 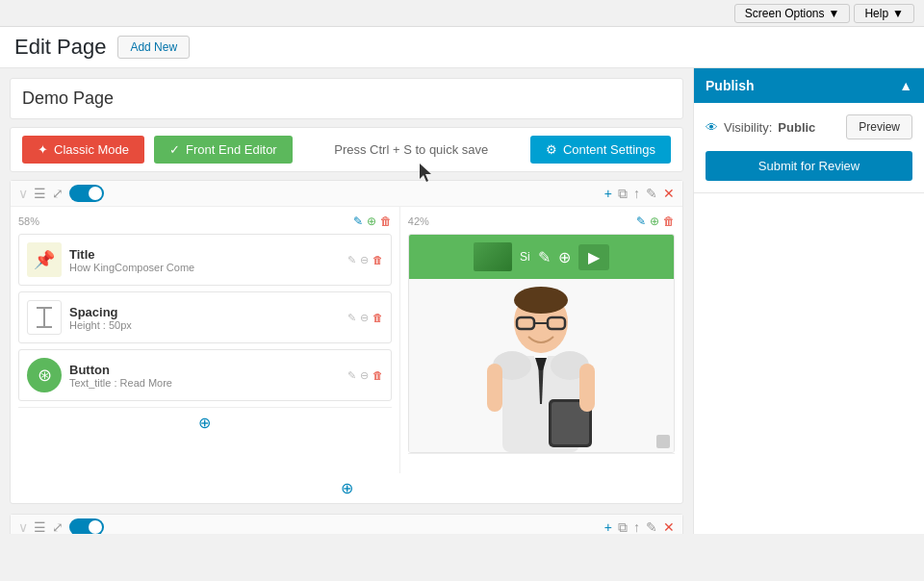 I want to click on visibility-label: Visibility:, so click(x=748, y=127).